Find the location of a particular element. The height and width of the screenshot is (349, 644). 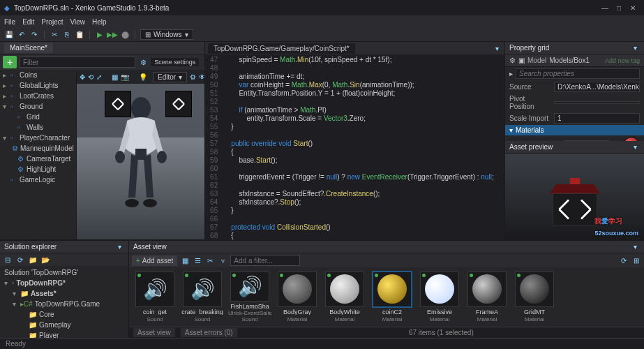

menu-edit: Edit is located at coordinates (28, 22).